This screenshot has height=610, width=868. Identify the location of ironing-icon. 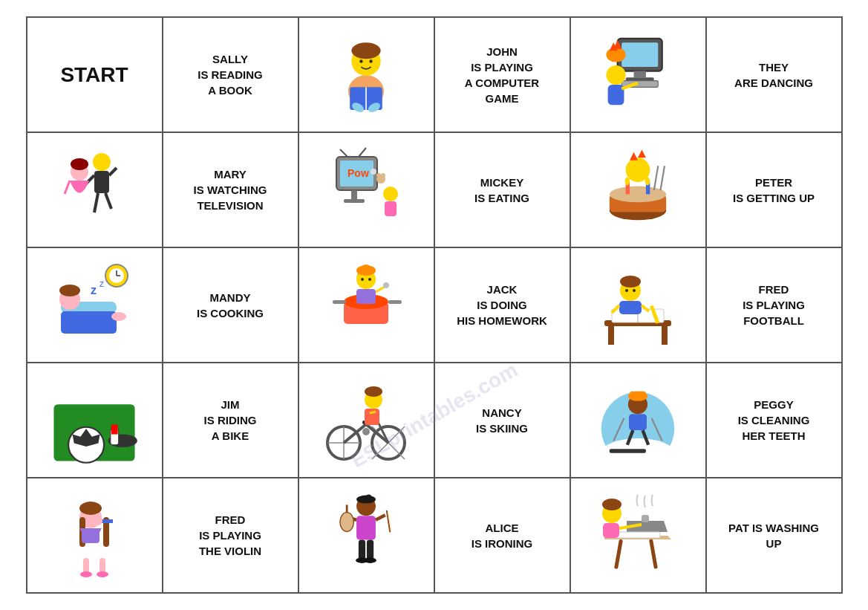
(639, 535).